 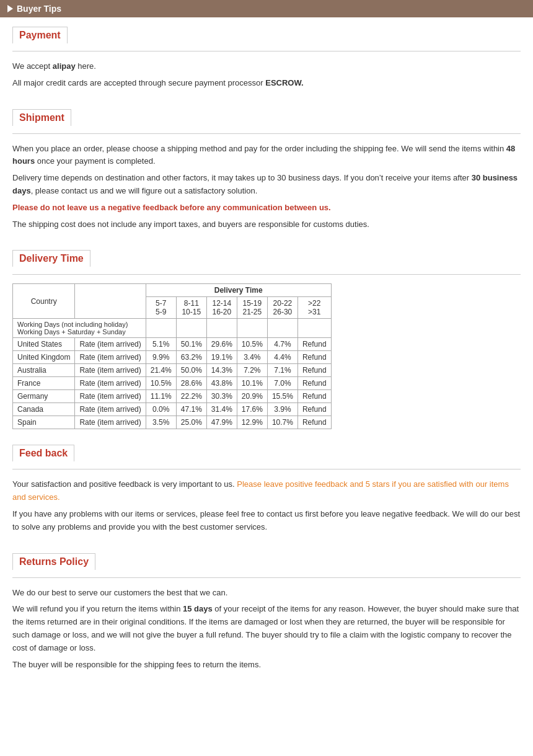 I want to click on shipment-label: Shipment, so click(x=42, y=118).